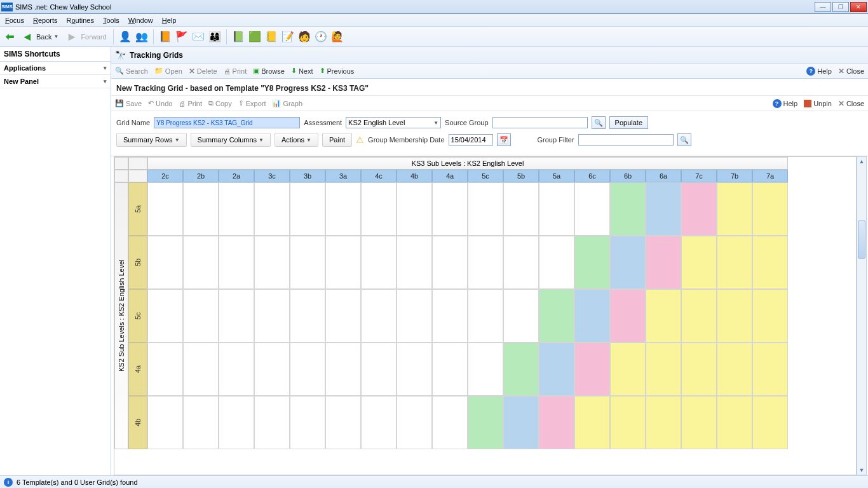 The image size is (868, 488). I want to click on next-action: ⬇Next, so click(302, 71).